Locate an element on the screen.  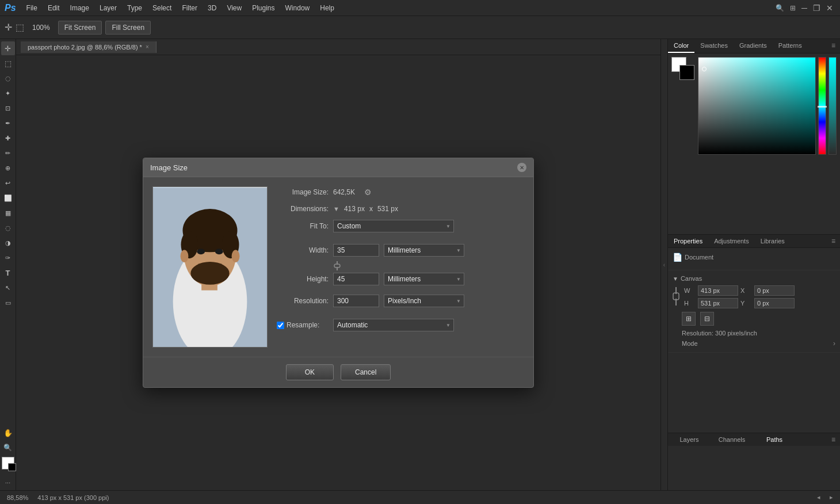
properties-tabs: Properties Adjustments Libraries ≡ is located at coordinates (754, 242).